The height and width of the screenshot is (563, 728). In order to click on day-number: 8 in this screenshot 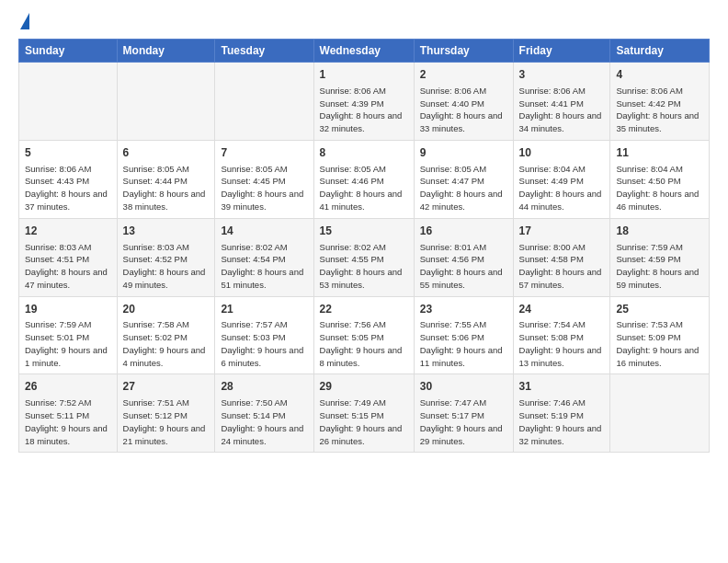, I will do `click(364, 153)`.